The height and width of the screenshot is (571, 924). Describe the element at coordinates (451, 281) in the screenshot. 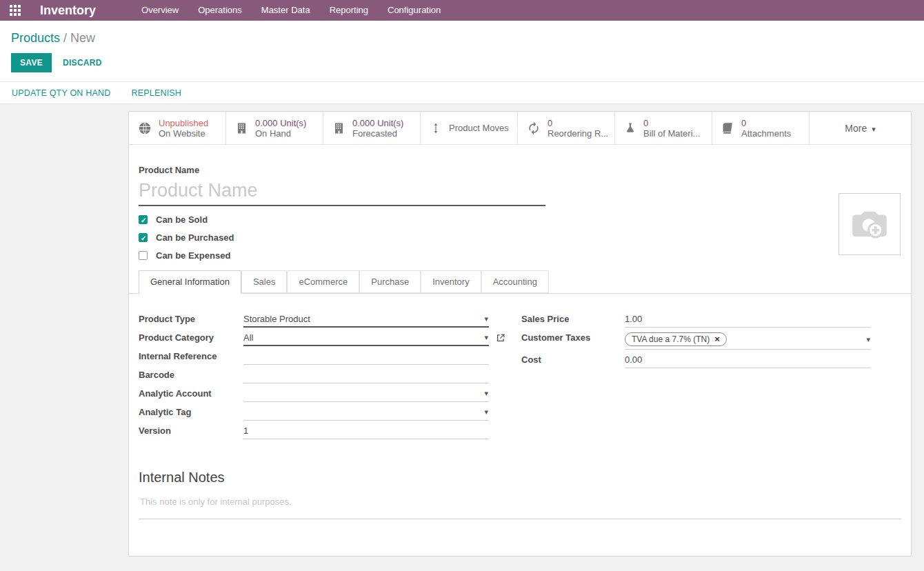

I see `tab-inventory: Inventory` at that location.